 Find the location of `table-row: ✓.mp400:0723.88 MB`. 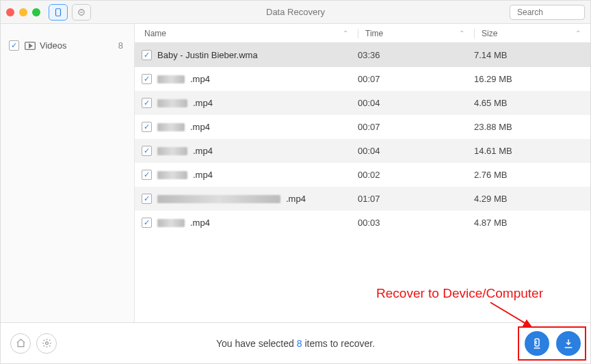

table-row: ✓.mp400:0723.88 MB is located at coordinates (363, 127).